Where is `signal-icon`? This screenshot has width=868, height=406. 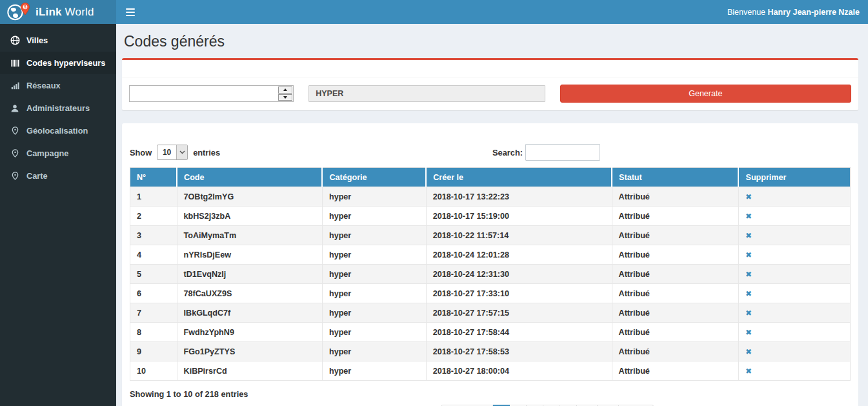 signal-icon is located at coordinates (15, 85).